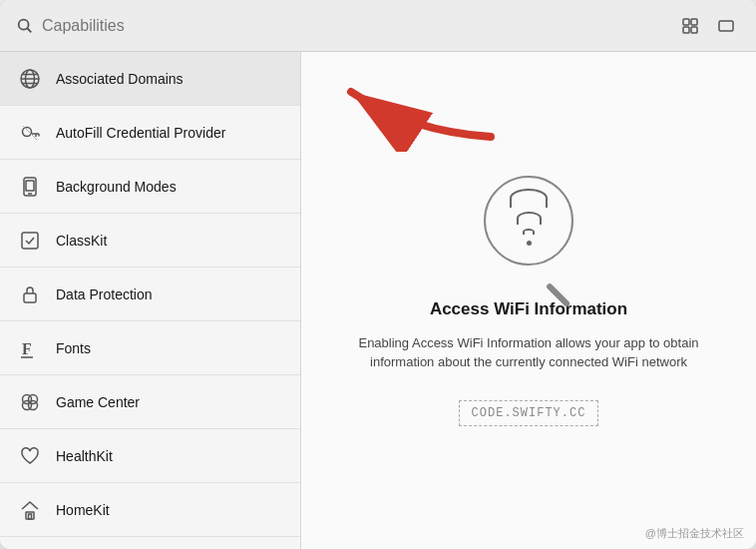  I want to click on font-icon: F, so click(30, 348).